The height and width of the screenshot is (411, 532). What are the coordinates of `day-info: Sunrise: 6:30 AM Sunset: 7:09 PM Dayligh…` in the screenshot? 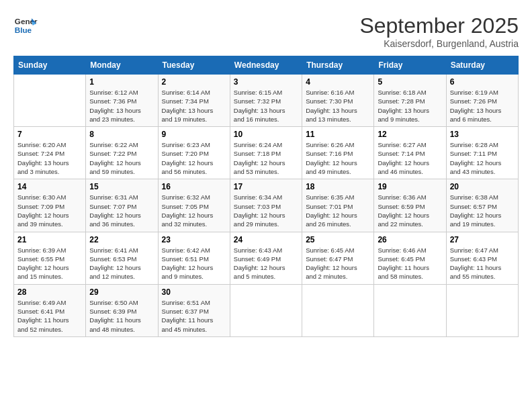 It's located at (50, 211).